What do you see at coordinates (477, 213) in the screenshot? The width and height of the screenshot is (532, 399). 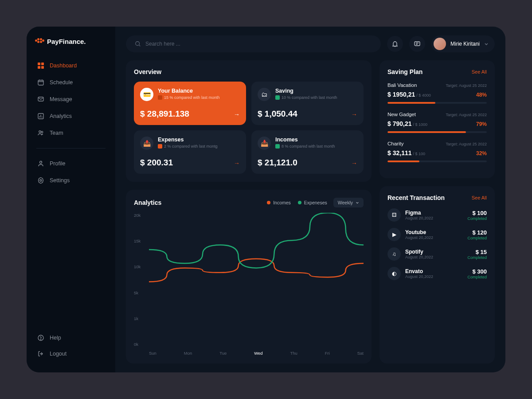 I see `transaction-amount: $ 100` at bounding box center [477, 213].